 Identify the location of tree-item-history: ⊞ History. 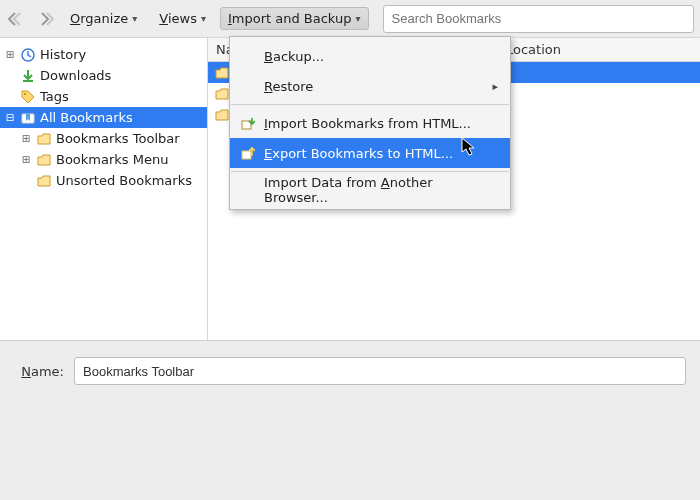
(104, 54).